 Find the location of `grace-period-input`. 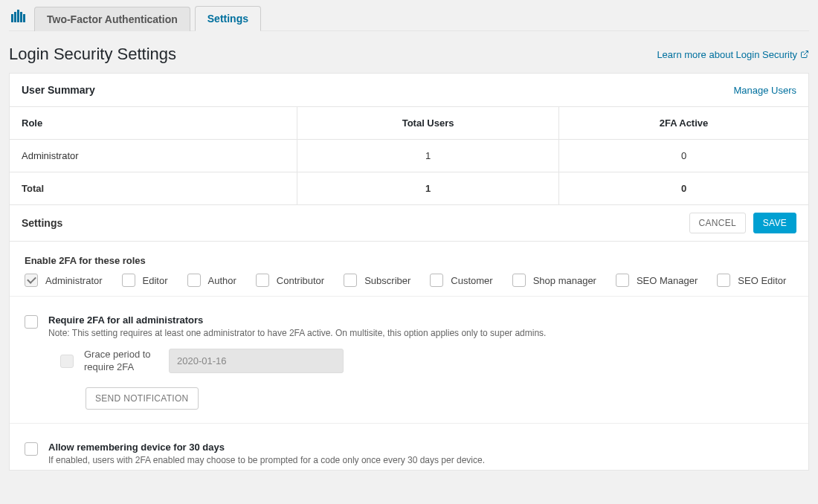

grace-period-input is located at coordinates (256, 361).